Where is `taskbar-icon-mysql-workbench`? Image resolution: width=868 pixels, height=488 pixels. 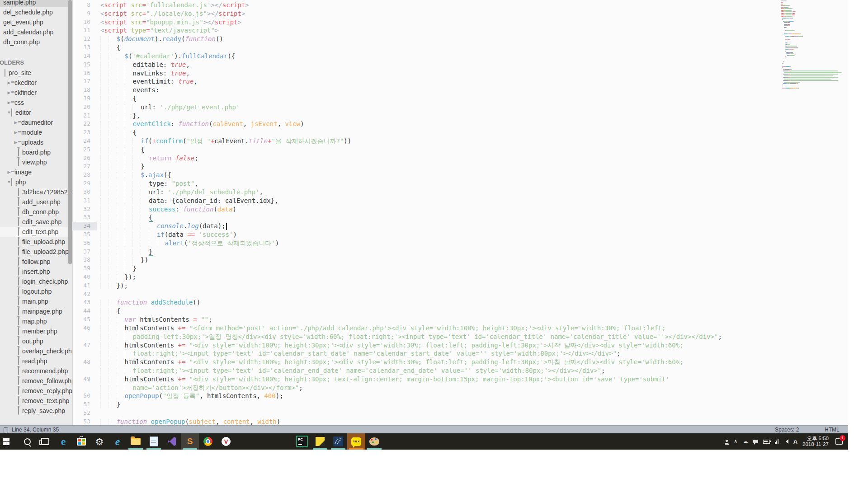
taskbar-icon-mysql-workbench is located at coordinates (338, 441).